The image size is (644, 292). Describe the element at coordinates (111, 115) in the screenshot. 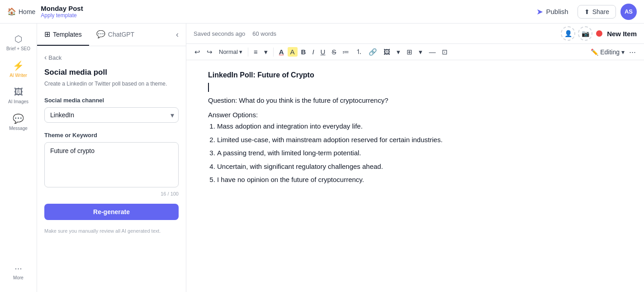

I see `channel-select-wrapper: LinkedIn Twitter ▾` at that location.